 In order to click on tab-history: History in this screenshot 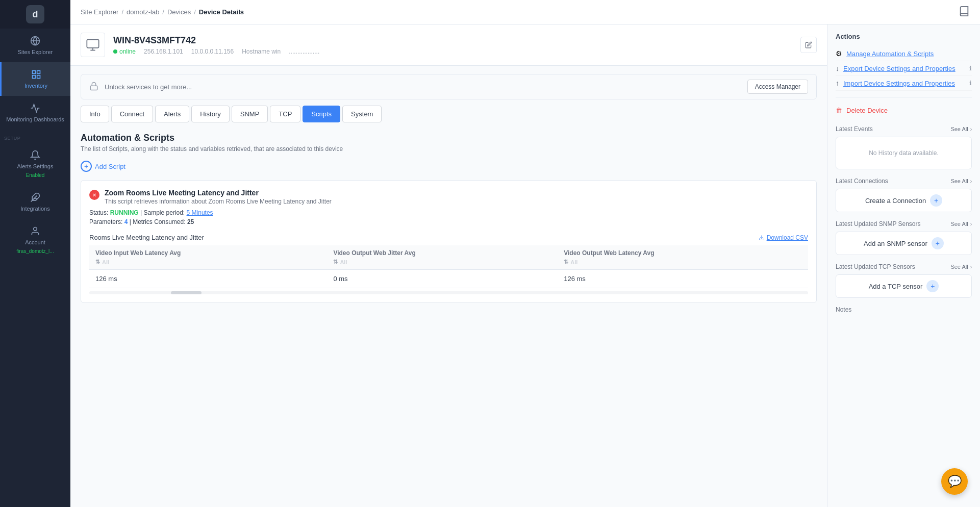, I will do `click(210, 114)`.